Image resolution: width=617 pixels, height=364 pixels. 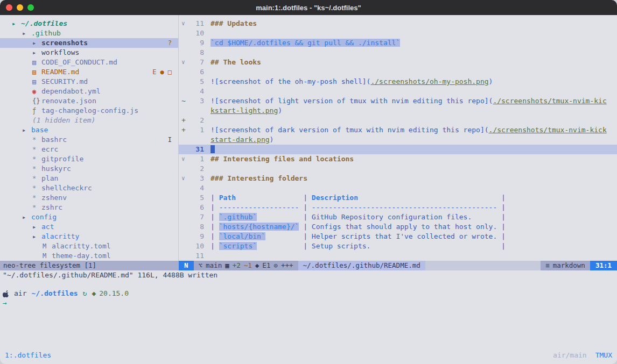 I want to click on tree-item-label: gitprofile, so click(x=62, y=159).